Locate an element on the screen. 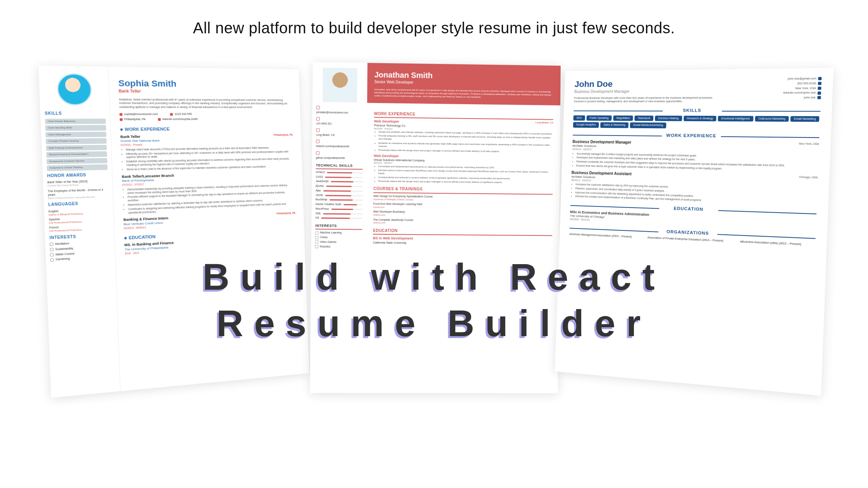 The image size is (868, 488). card3-name: John Doe is located at coordinates (645, 84).